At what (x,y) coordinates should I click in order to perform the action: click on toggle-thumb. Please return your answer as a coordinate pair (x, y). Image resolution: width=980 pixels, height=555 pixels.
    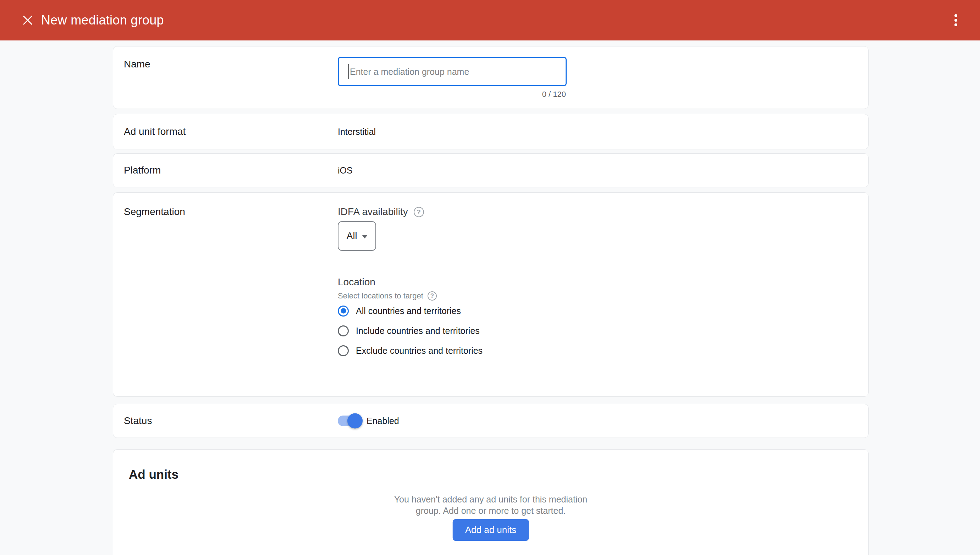
    Looking at the image, I should click on (355, 421).